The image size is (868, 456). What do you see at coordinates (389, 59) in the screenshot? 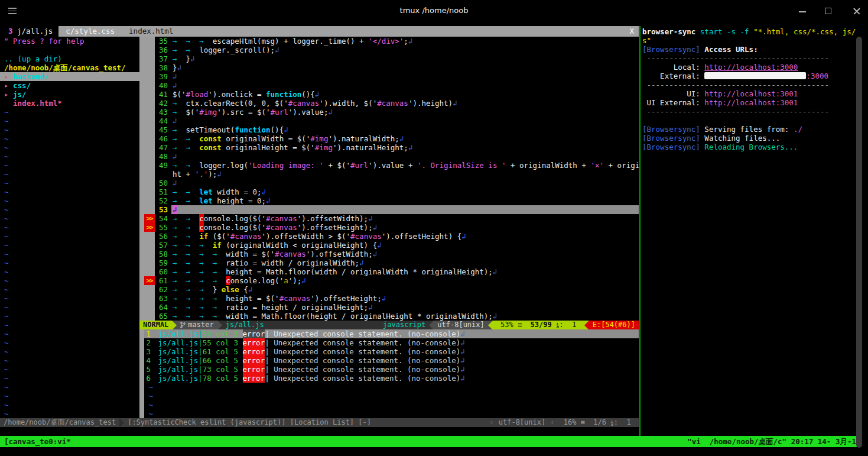
I see `code-line-37: 37→ }↲` at bounding box center [389, 59].